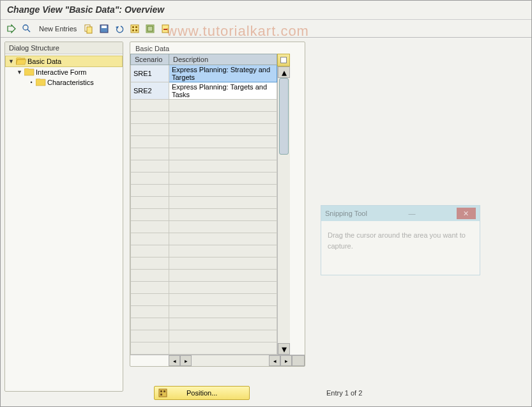 Image resolution: width=532 pixels, height=407 pixels. I want to click on vertical-scrollbar: ▴ ▾, so click(284, 211).